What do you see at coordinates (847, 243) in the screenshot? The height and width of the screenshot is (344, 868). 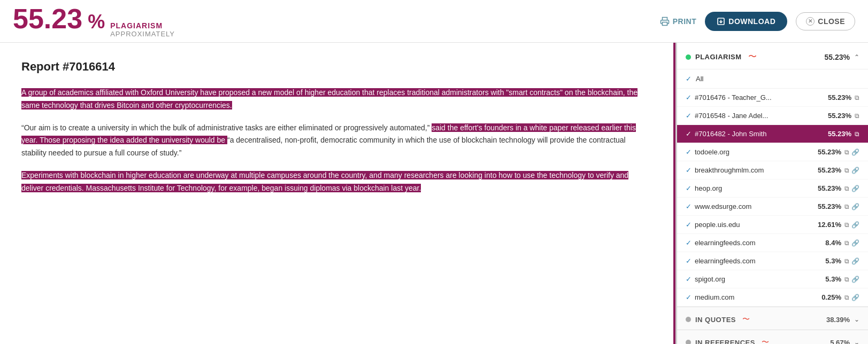 I see `external-link-icon-s9: ⧉` at bounding box center [847, 243].